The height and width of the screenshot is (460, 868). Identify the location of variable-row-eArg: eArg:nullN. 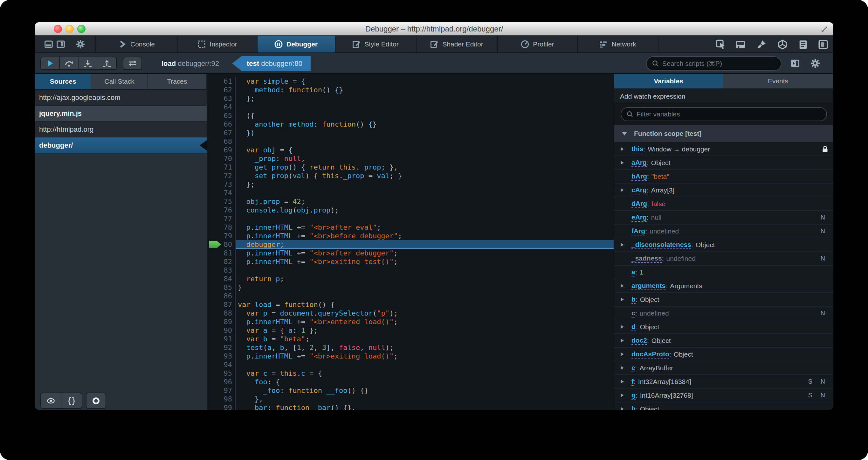
(724, 218).